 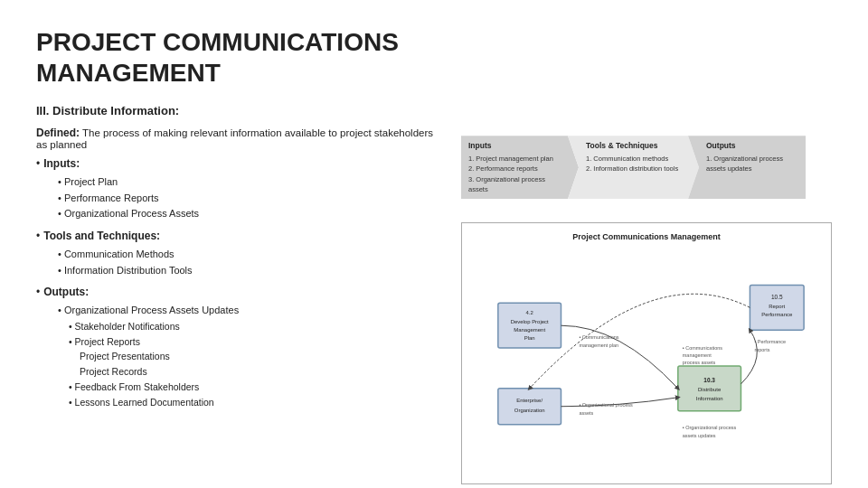 I want to click on svg-text: 10.3, so click(x=709, y=380).